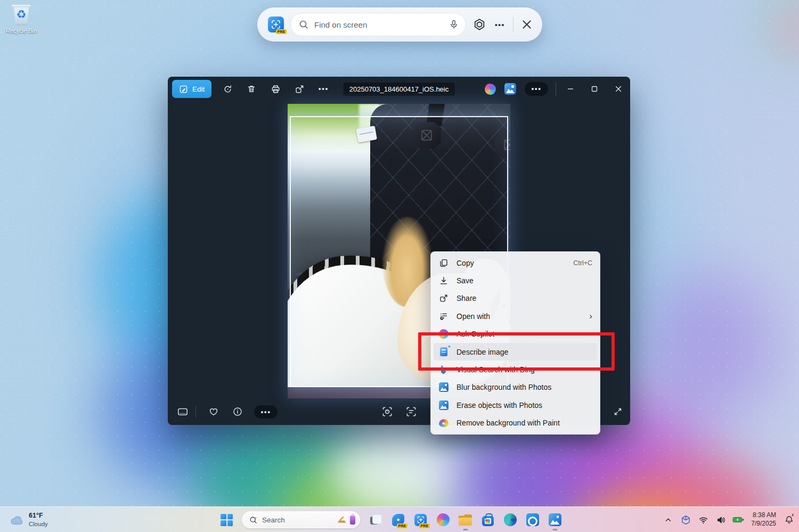 Image resolution: width=799 pixels, height=532 pixels. Describe the element at coordinates (516, 370) in the screenshot. I see `menu-item-visual-search-bing: Visual Search with Bing` at that location.